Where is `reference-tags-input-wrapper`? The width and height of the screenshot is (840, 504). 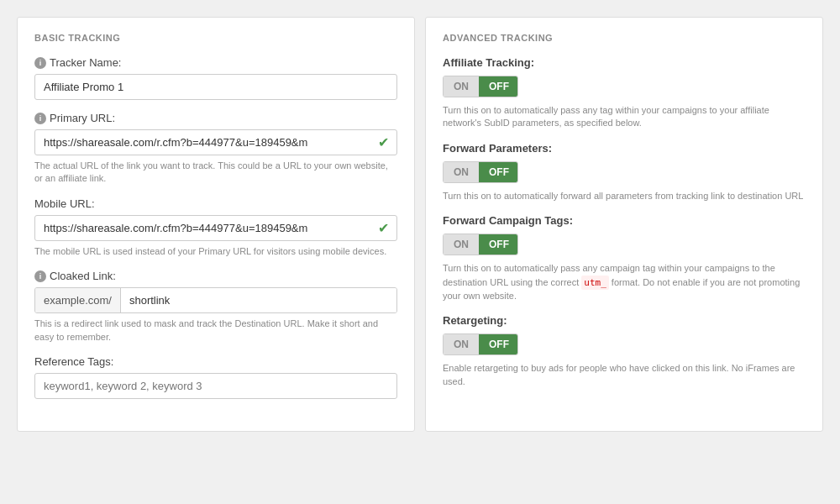
reference-tags-input-wrapper is located at coordinates (216, 386).